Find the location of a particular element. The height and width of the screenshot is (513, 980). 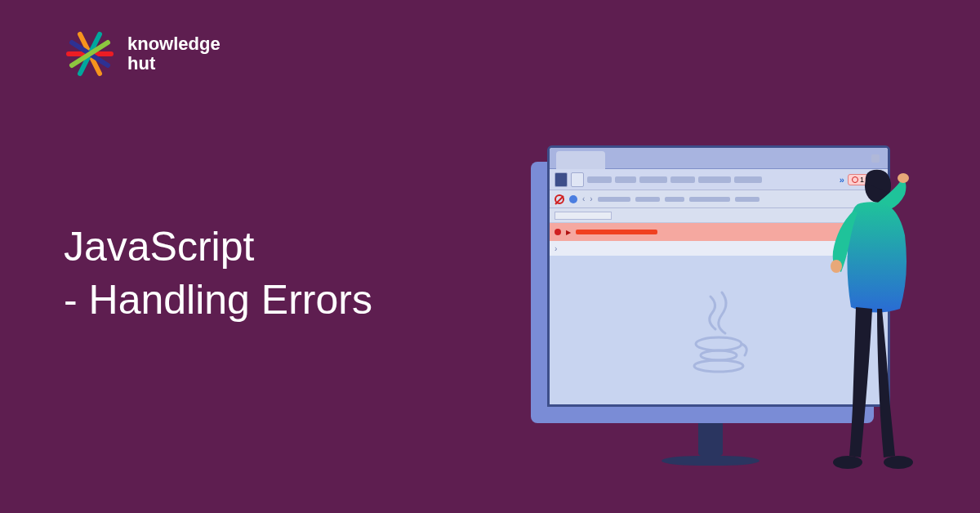

arrow-right-icon: › is located at coordinates (591, 199).